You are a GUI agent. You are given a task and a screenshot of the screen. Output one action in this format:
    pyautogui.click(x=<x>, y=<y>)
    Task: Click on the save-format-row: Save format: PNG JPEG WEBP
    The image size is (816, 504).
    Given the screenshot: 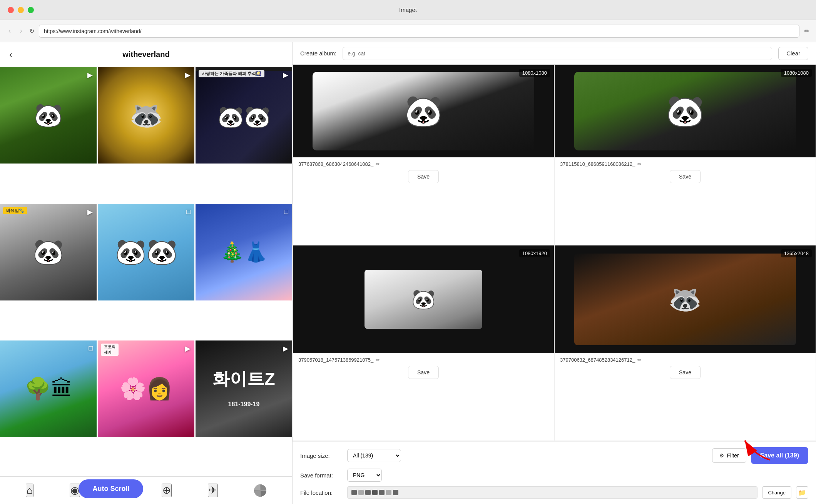 What is the action you would take?
    pyautogui.click(x=554, y=475)
    